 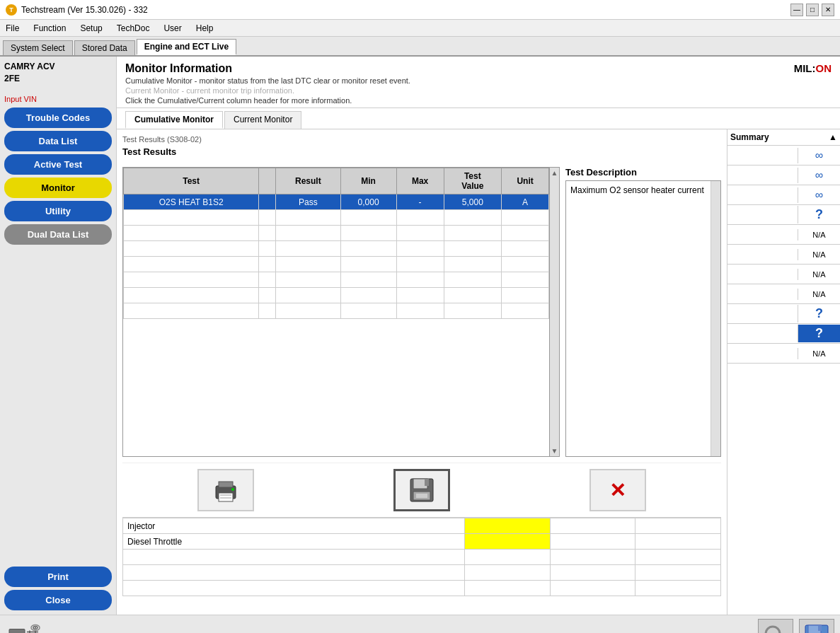 What do you see at coordinates (58, 117) in the screenshot?
I see `trouble-codes-button: Trouble Codes` at bounding box center [58, 117].